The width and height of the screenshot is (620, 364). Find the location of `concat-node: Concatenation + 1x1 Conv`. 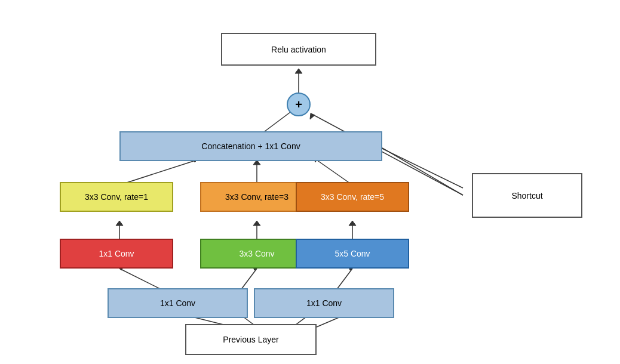

concat-node: Concatenation + 1x1 Conv is located at coordinates (251, 146).